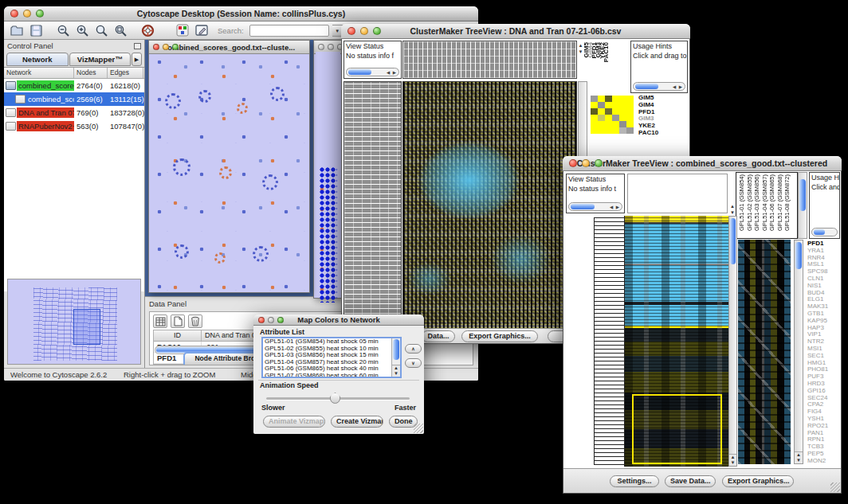 The width and height of the screenshot is (848, 504). What do you see at coordinates (339, 320) in the screenshot?
I see `dialog-titlebar: Map Colors to Network` at bounding box center [339, 320].